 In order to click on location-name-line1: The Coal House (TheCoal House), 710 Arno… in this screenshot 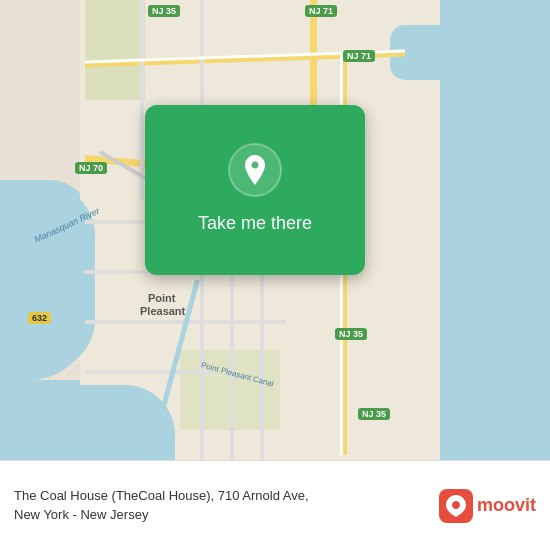, I will do `click(226, 496)`.